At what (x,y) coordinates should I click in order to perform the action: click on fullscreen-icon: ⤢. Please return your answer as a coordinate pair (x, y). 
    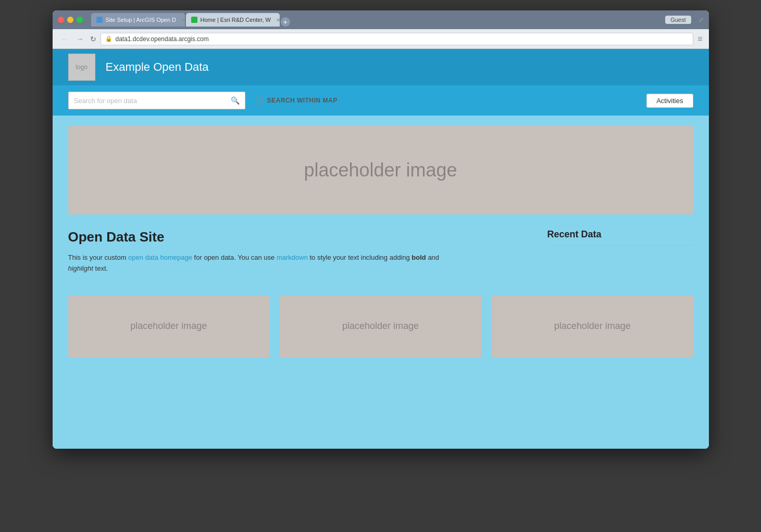
    Looking at the image, I should click on (701, 20).